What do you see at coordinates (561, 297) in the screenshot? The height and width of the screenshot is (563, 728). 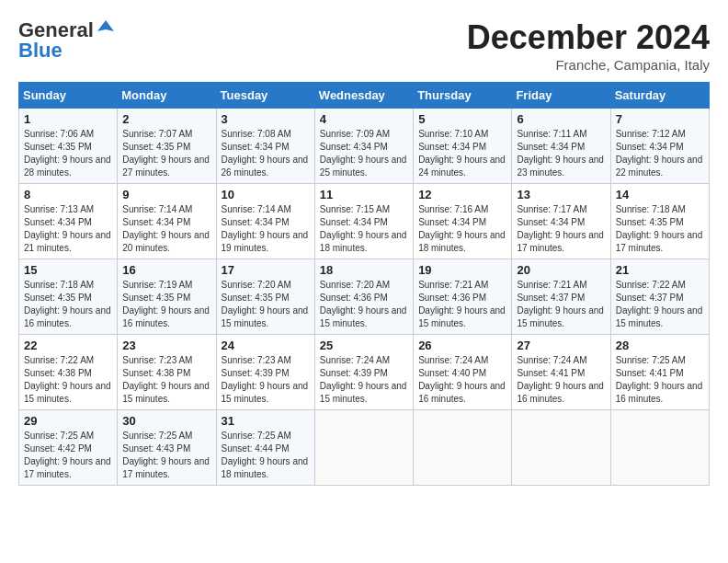 I see `calendar-cell: 20 Sunrise: 7:21 AMSunset: 4:37 PMDaylig…` at bounding box center [561, 297].